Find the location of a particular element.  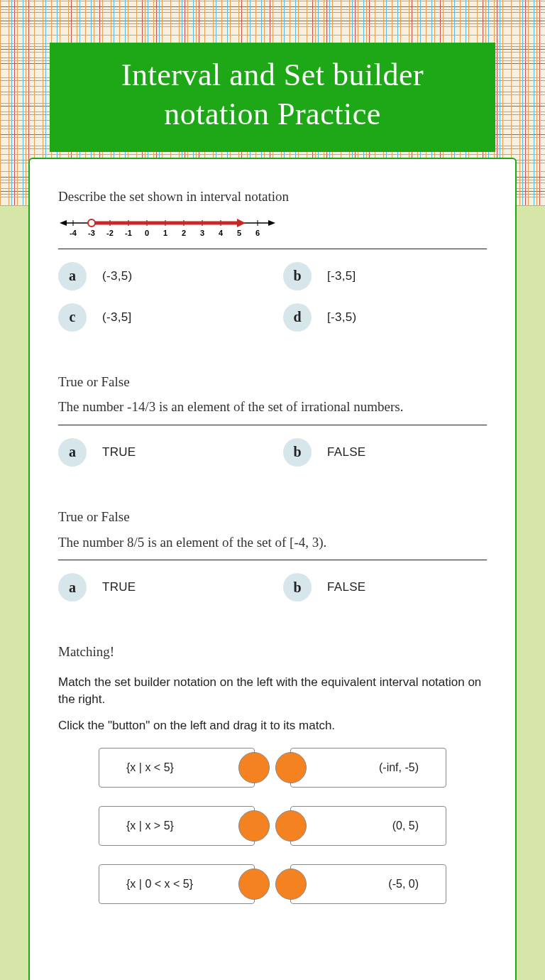

question-2: True or False The number -14/3 is an ele… is located at coordinates (272, 420).